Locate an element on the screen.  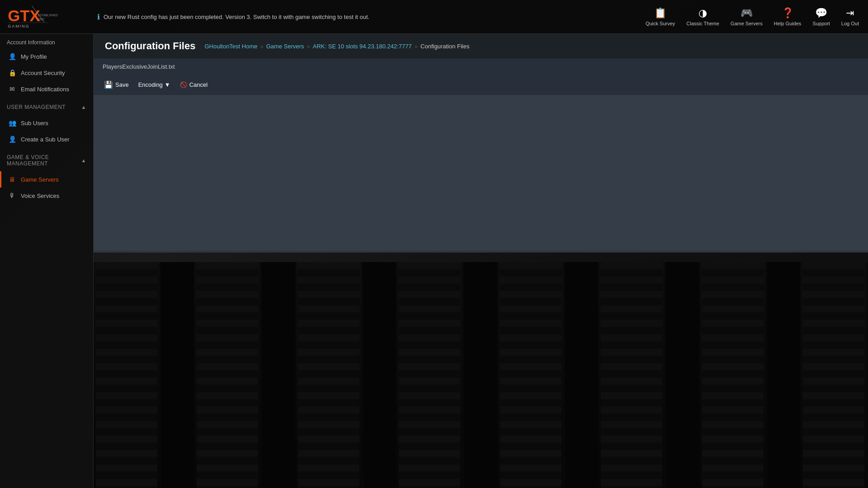
page-title: Configuration Files is located at coordinates (150, 46).